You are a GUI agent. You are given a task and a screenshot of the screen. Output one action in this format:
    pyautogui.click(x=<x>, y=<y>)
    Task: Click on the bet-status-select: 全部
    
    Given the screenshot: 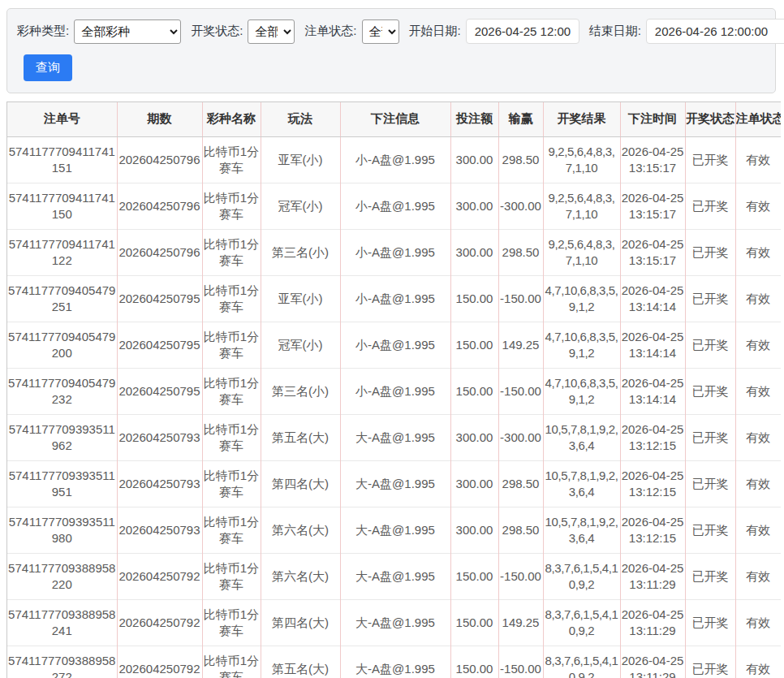 What is the action you would take?
    pyautogui.click(x=381, y=32)
    